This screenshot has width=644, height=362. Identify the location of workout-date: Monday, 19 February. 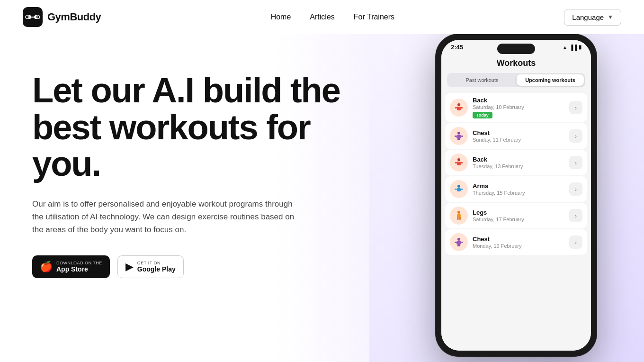
(519, 246).